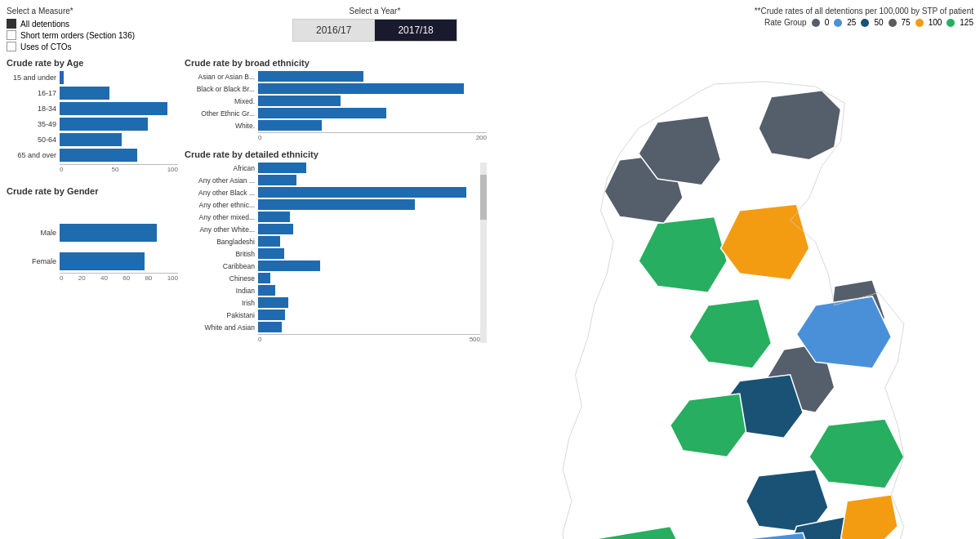 The image size is (980, 539). I want to click on measure-label: Short term orders (Section 136), so click(78, 36).